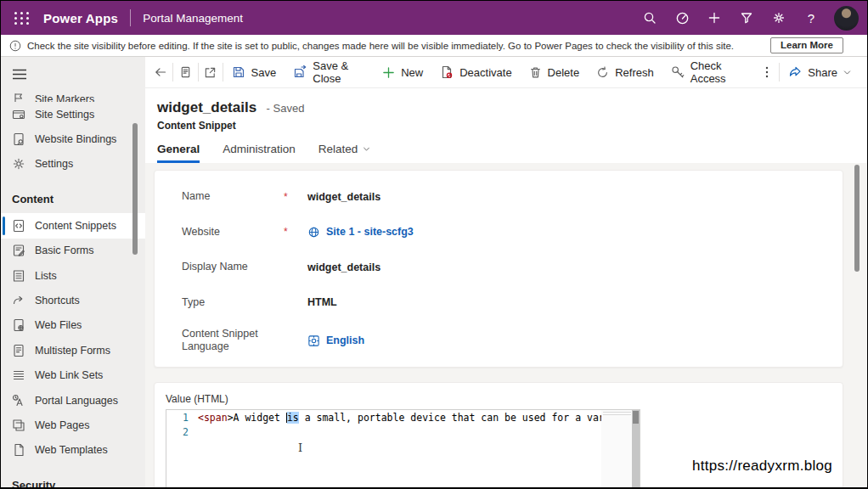 The height and width of the screenshot is (489, 868). What do you see at coordinates (285, 109) in the screenshot?
I see `save-status: - Saved` at bounding box center [285, 109].